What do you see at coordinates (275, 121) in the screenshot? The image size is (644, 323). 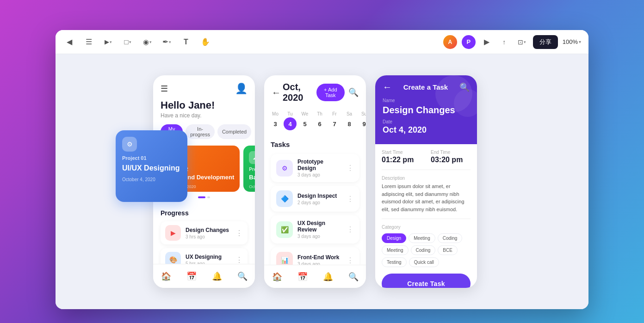 I see `day-mo: Mo 3` at bounding box center [275, 121].